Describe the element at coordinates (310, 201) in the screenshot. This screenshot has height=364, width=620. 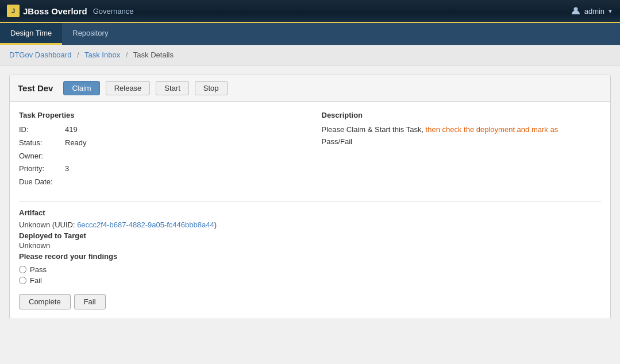
I see `properties-divider` at that location.